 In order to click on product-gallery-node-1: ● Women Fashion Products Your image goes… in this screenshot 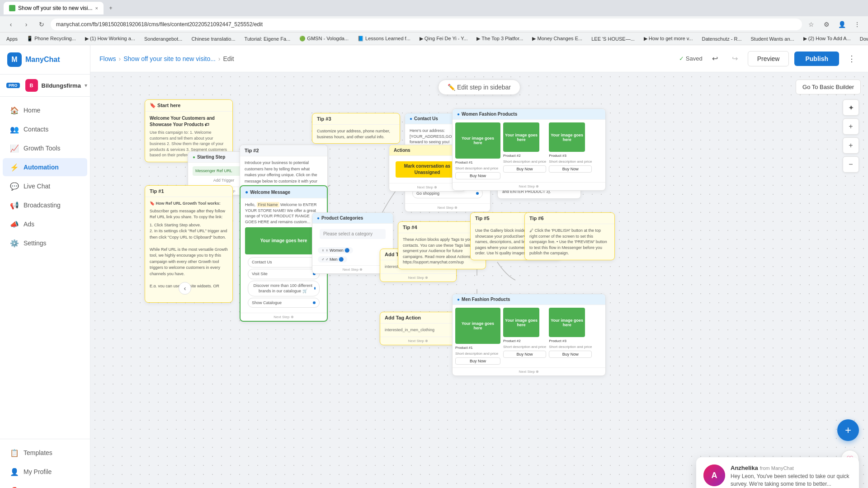, I will do `click(529, 150)`.